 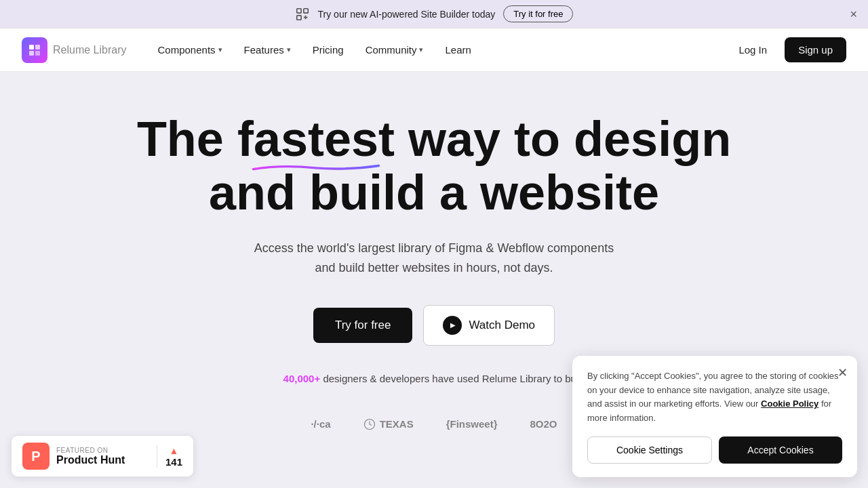 What do you see at coordinates (452, 325) in the screenshot?
I see `play-icon` at bounding box center [452, 325].